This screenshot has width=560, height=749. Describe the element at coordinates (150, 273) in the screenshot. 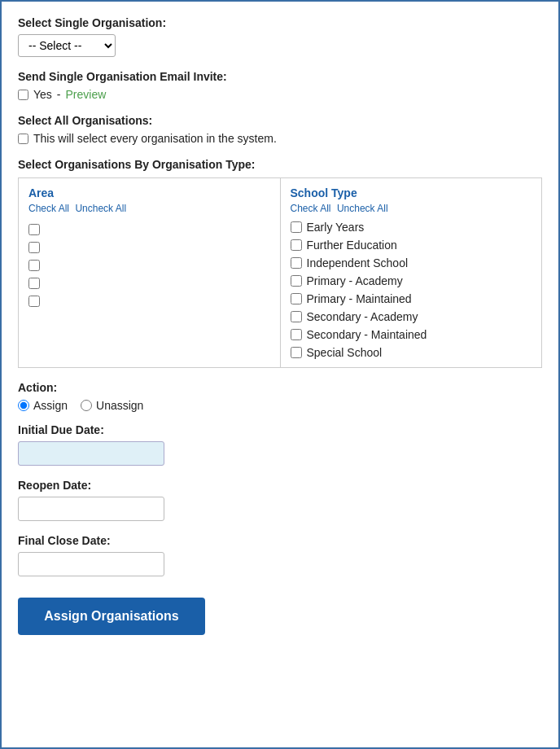

I see `area-panel: Area Check All Uncheck All` at that location.